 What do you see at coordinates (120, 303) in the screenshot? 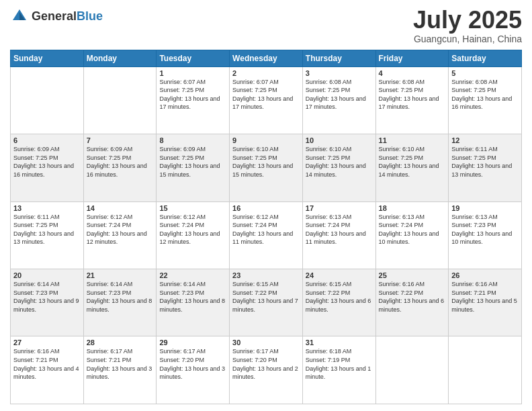
I see `calendar-cell: 21Sunrise: 6:14 AMSunset: 7:23 PMDayligh…` at bounding box center [120, 303].